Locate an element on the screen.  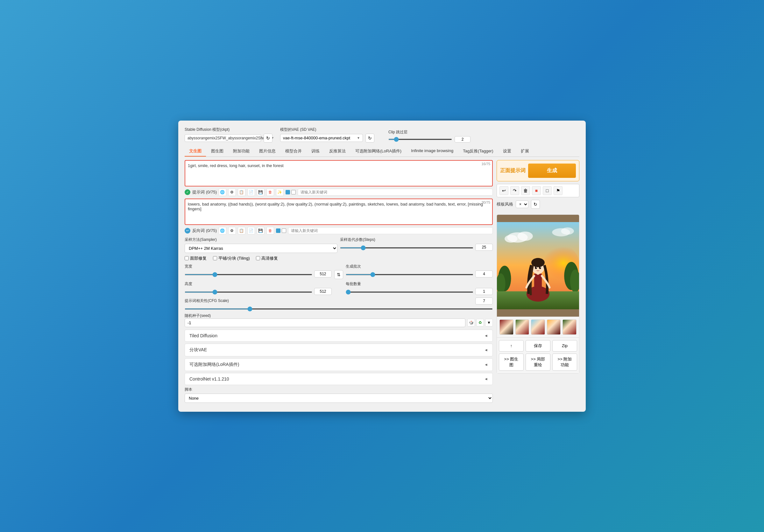
script-select: None is located at coordinates (339, 398).